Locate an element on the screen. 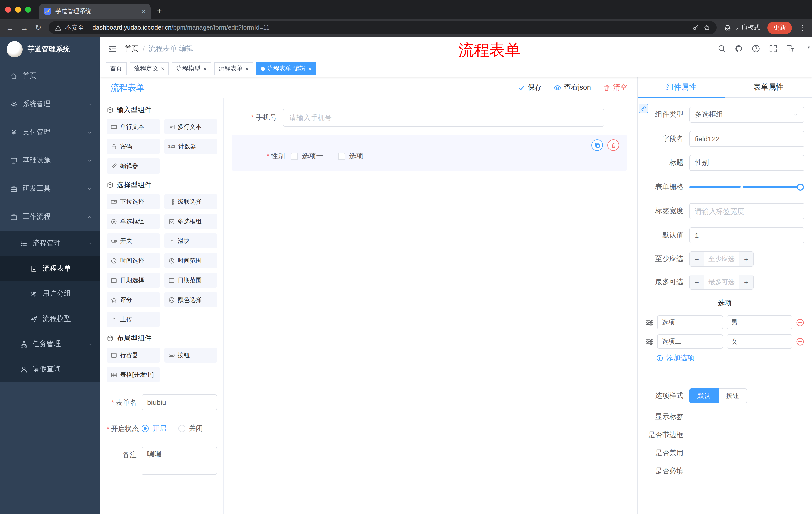 This screenshot has height=514, width=812. tag-process-model: 流程模型 × is located at coordinates (192, 69).